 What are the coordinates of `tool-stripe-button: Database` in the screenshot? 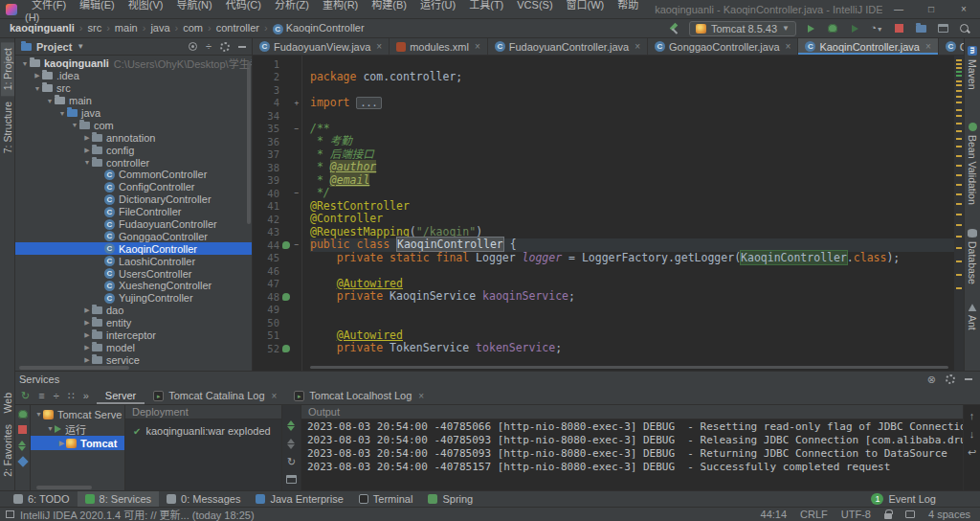 It's located at (972, 257).